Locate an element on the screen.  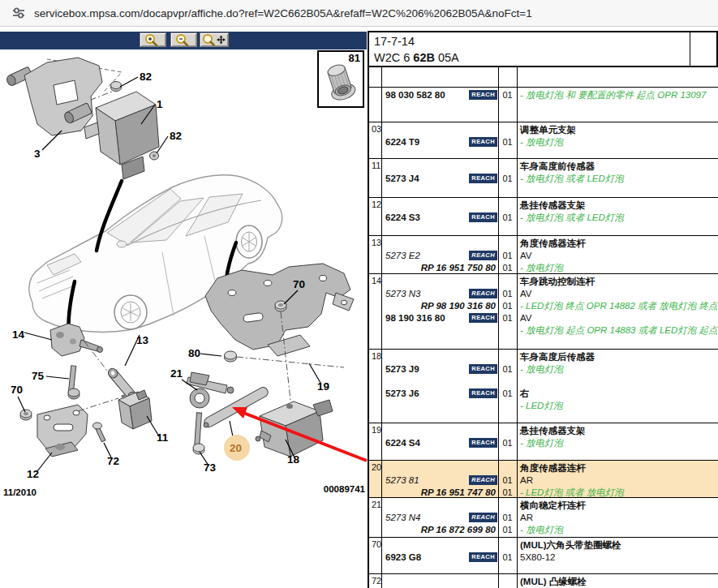
part-number: 98 190 316 80 is located at coordinates (415, 318).